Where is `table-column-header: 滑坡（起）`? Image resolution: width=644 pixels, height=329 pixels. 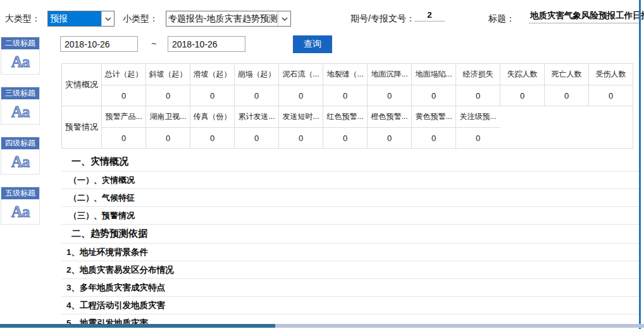 table-column-header: 滑坡（起） is located at coordinates (213, 75).